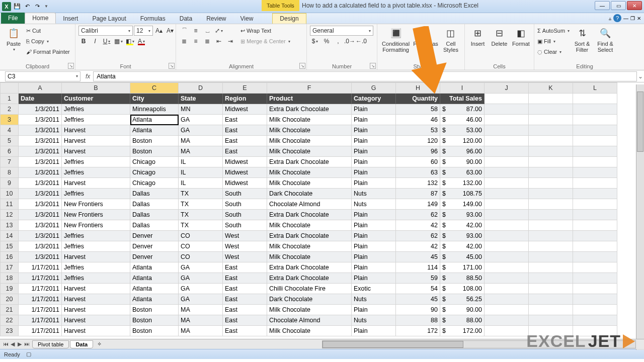  Describe the element at coordinates (10, 141) in the screenshot. I see `row-header: 5` at that location.